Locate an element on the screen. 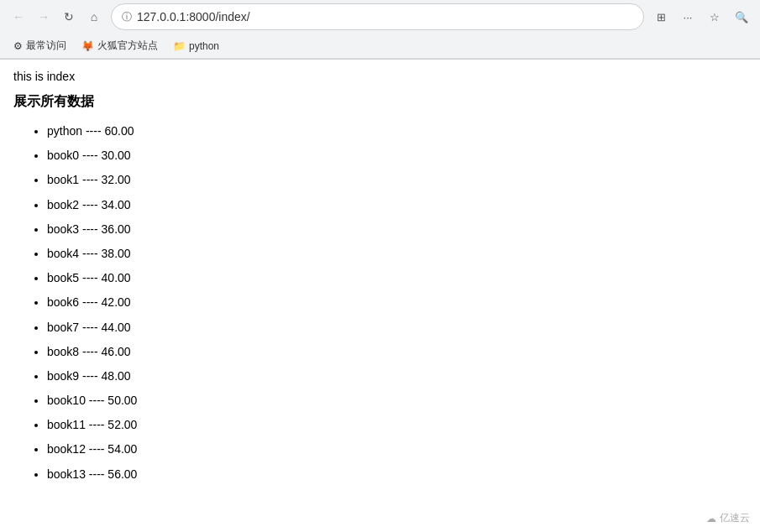  python-bookmark-icon: 📁 is located at coordinates (180, 46).